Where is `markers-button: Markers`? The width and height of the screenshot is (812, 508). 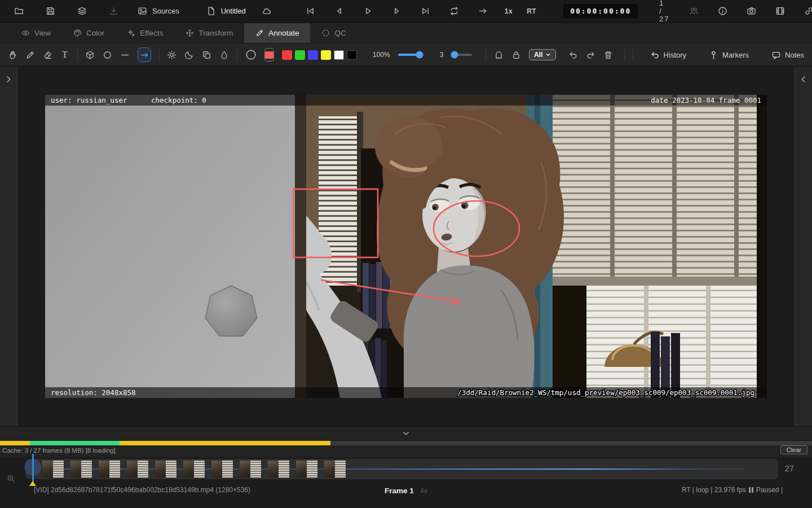
markers-button: Markers is located at coordinates (729, 55).